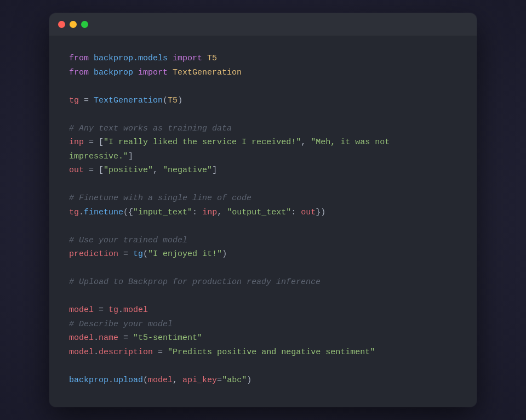 The image size is (526, 420). What do you see at coordinates (263, 325) in the screenshot?
I see `code-line-comment-5: # Describe your model` at bounding box center [263, 325].